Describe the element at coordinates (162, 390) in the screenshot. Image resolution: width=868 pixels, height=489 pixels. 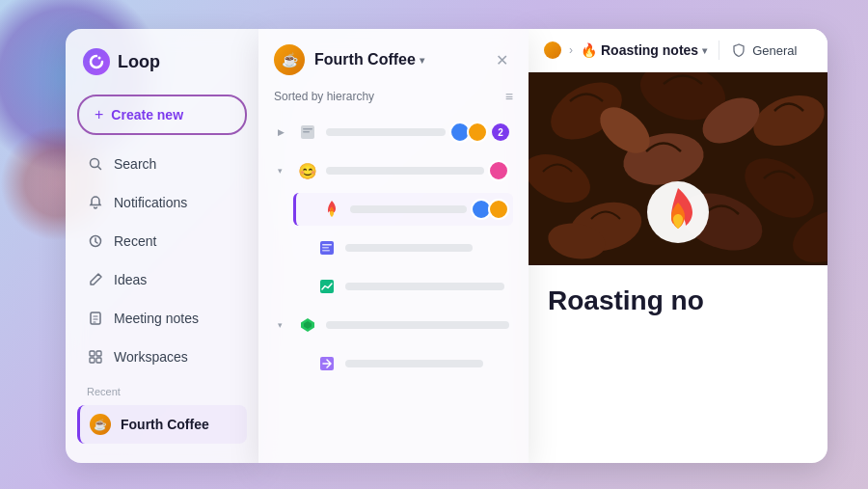
I see `recent-section-label: Recent` at that location.